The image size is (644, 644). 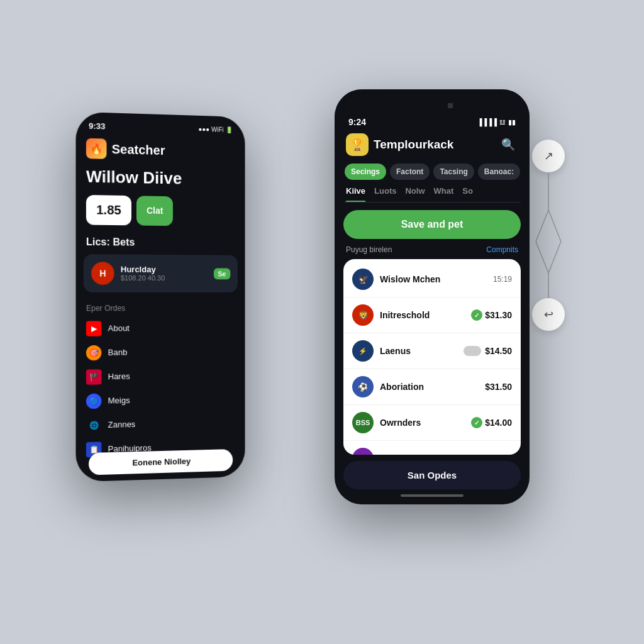 I want to click on filter-tab-secings: Secings, so click(x=365, y=172).